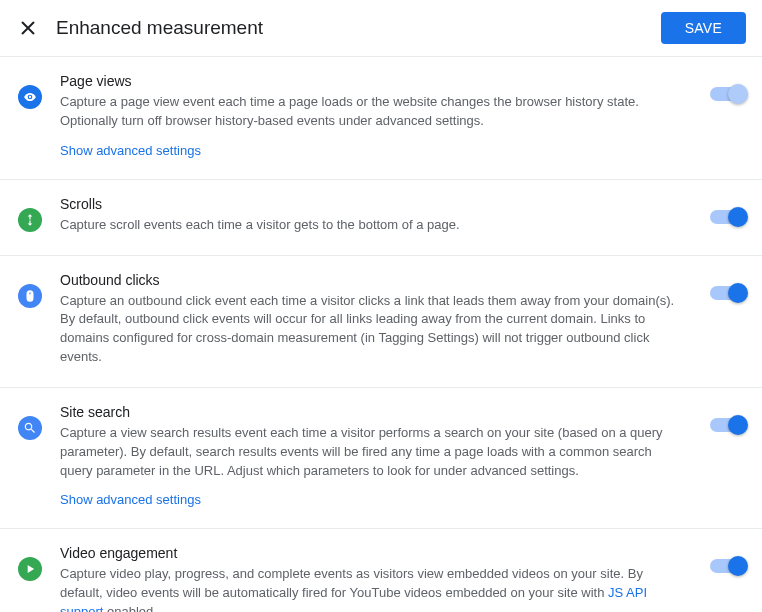  Describe the element at coordinates (370, 81) in the screenshot. I see `setting-title: Page views` at that location.